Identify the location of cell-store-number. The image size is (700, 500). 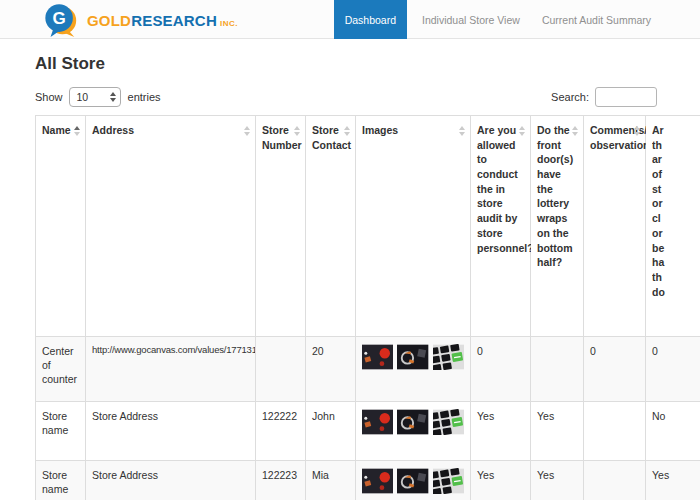
(281, 370).